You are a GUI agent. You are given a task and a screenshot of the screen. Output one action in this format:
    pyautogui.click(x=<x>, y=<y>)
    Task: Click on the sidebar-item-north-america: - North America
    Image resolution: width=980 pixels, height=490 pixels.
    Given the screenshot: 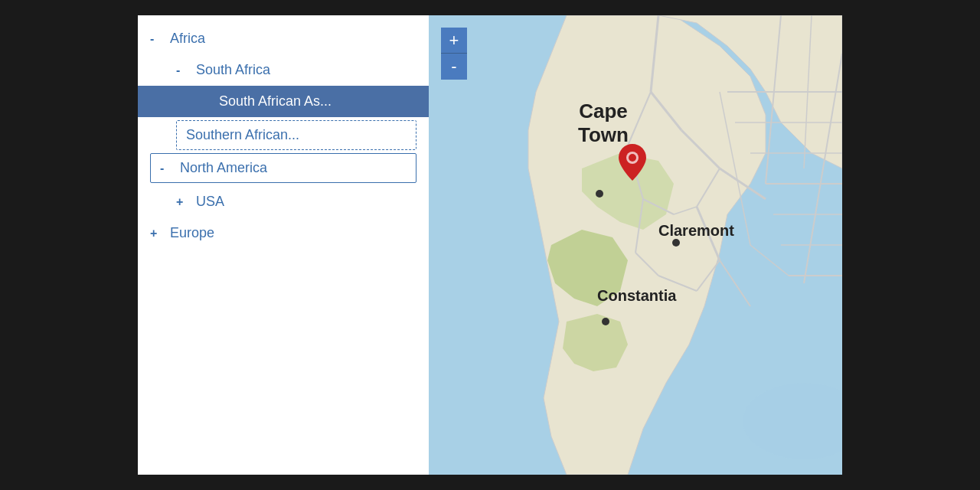 What is the action you would take?
    pyautogui.click(x=283, y=168)
    